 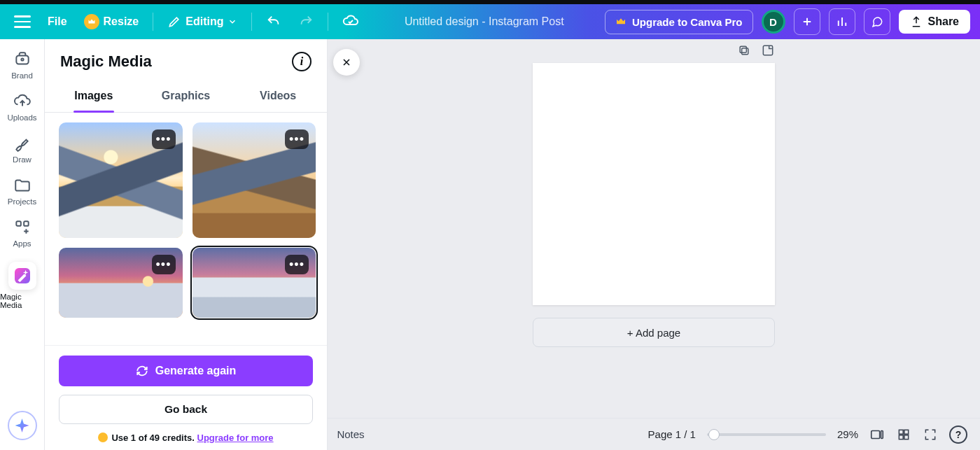 What do you see at coordinates (768, 50) in the screenshot?
I see `add-page-icon` at bounding box center [768, 50].